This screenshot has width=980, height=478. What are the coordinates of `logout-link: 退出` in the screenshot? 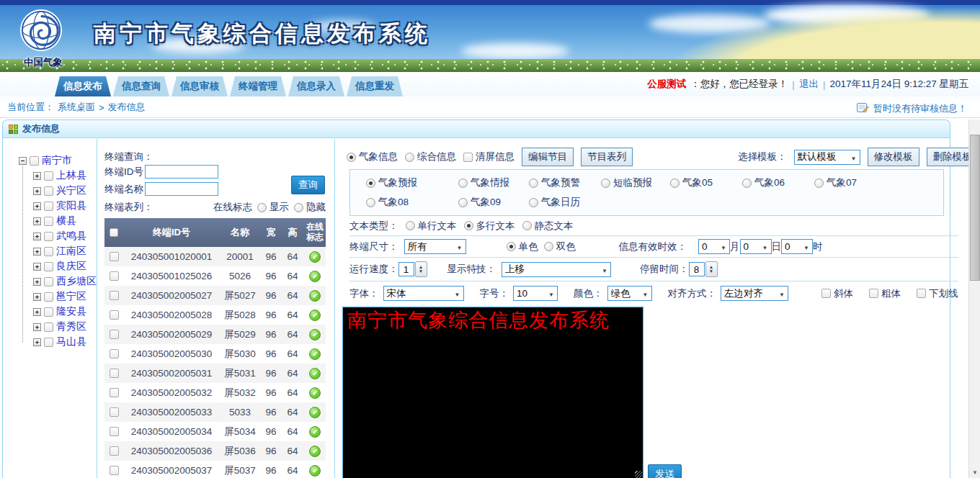 It's located at (808, 84).